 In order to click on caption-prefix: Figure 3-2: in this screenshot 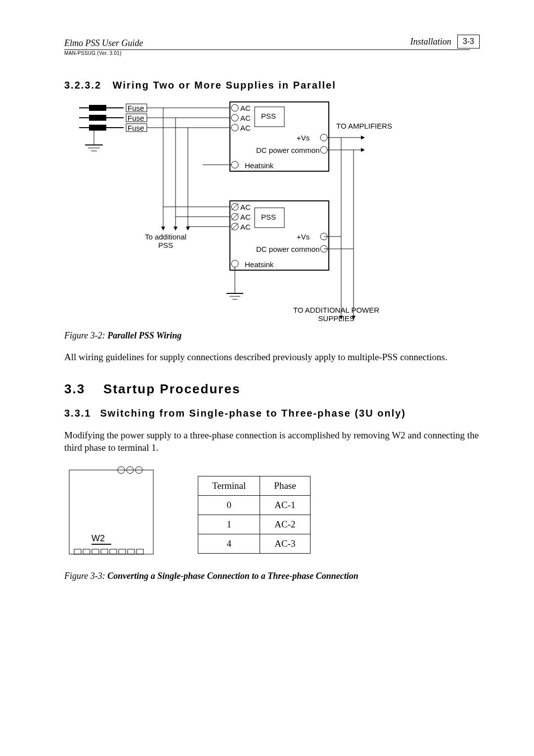, I will do `click(86, 335)`.